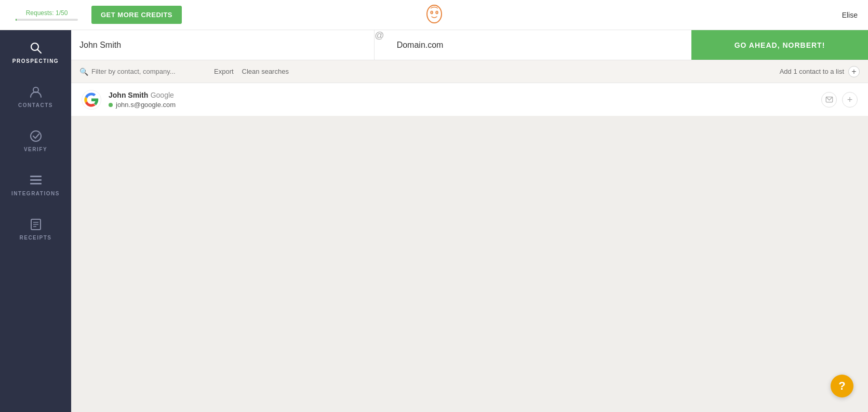 The image size is (868, 412). Describe the element at coordinates (839, 100) in the screenshot. I see `result-actions: +` at that location.